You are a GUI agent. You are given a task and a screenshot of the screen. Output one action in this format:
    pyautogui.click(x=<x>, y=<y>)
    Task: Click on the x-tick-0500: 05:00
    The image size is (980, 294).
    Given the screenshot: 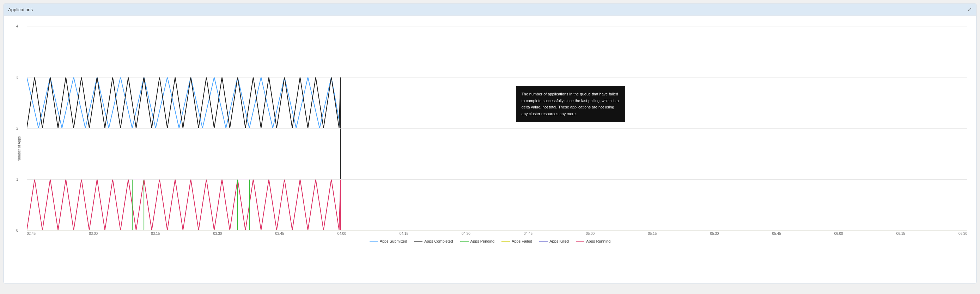 What is the action you would take?
    pyautogui.click(x=590, y=234)
    